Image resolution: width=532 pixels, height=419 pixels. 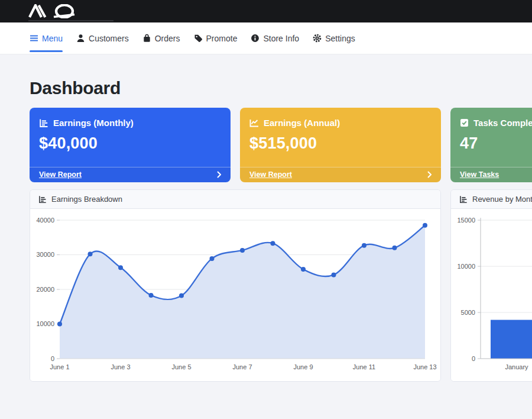 I want to click on chart-title: Earnings Breakdown, so click(x=87, y=199).